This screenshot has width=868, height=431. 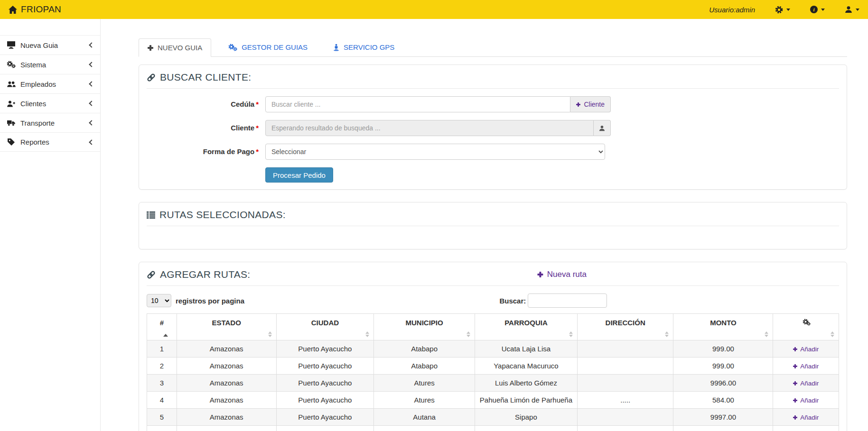 I want to click on divider, so click(x=493, y=285).